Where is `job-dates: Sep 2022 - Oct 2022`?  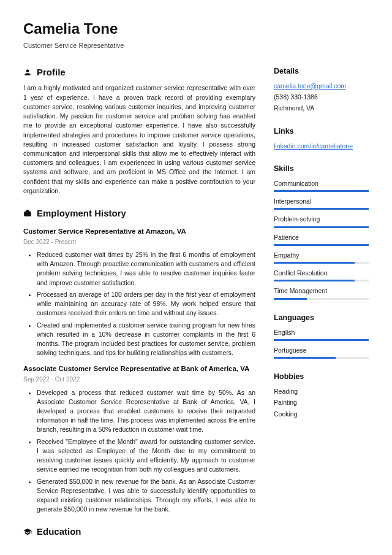 job-dates: Sep 2022 - Oct 2022 is located at coordinates (140, 380).